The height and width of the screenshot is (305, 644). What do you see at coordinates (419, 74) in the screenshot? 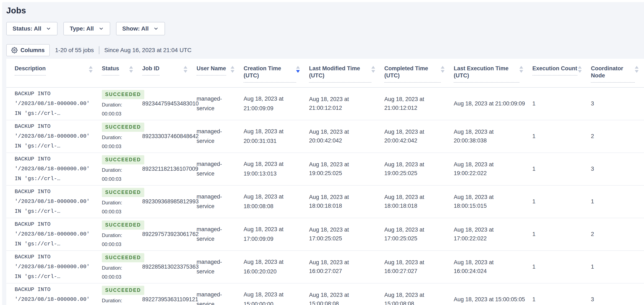
I see `column-header: Completed Time (UTC)` at bounding box center [419, 74].